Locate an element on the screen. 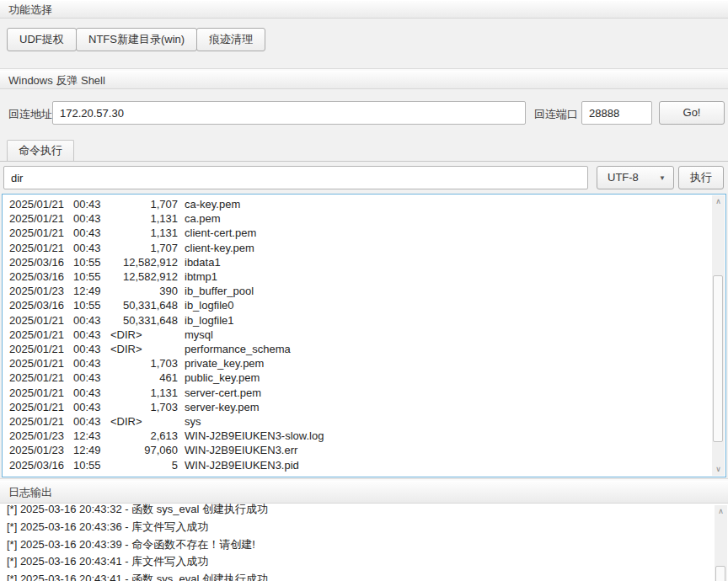  section-header-log-output: 日志输出 is located at coordinates (364, 492).